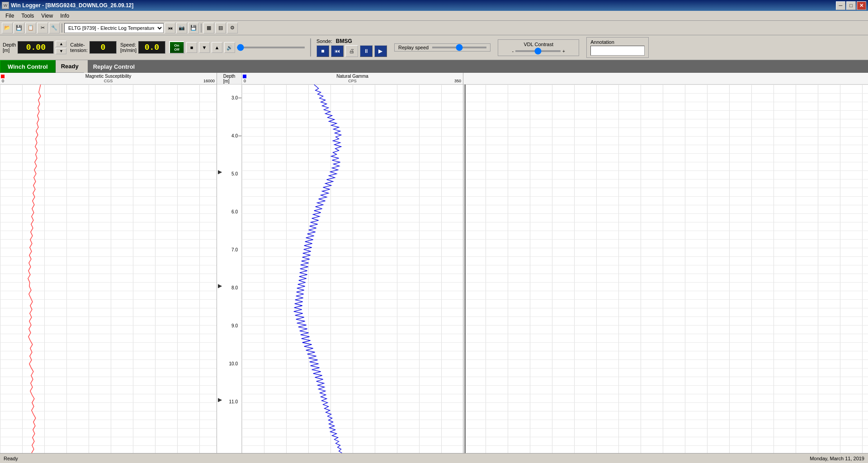  Describe the element at coordinates (7, 28) in the screenshot. I see `toolbar-btn-1: 📂` at that location.